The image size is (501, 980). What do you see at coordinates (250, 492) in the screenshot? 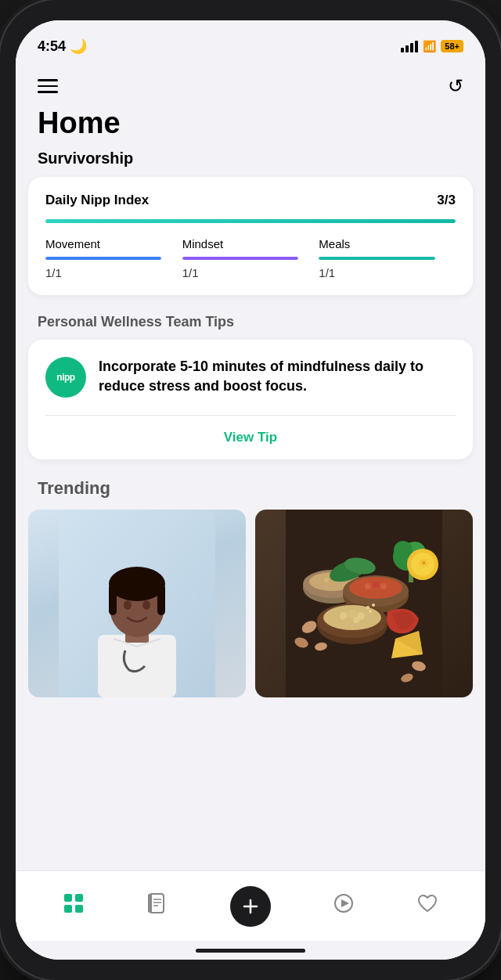
I see `trending-label: Trending` at bounding box center [250, 492].